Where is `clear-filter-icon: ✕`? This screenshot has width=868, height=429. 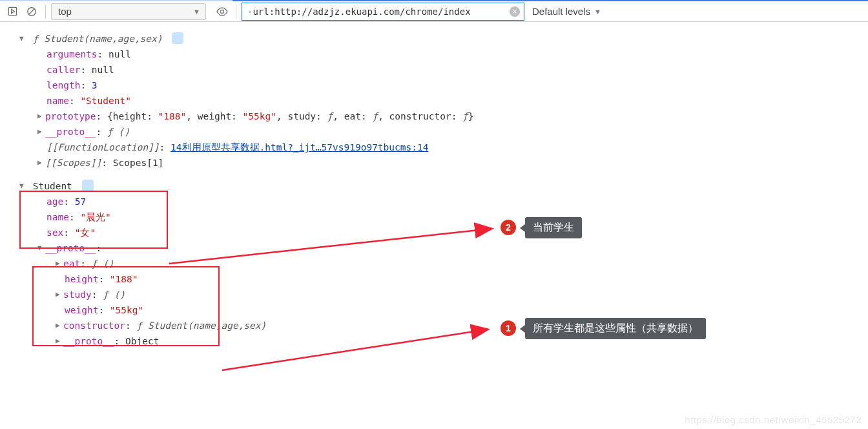
clear-filter-icon: ✕ is located at coordinates (515, 12).